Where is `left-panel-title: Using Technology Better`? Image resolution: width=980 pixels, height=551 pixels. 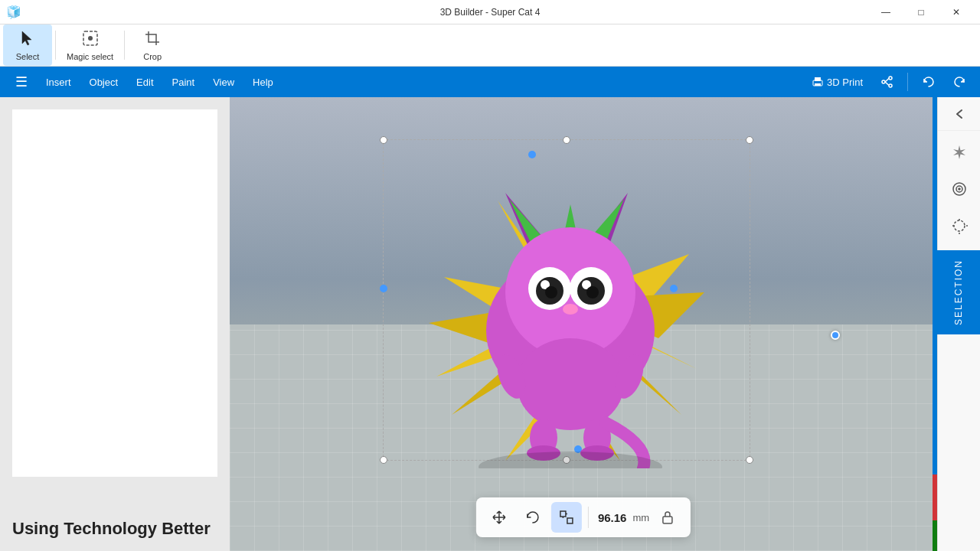 left-panel-title: Using Technology Better is located at coordinates (112, 528).